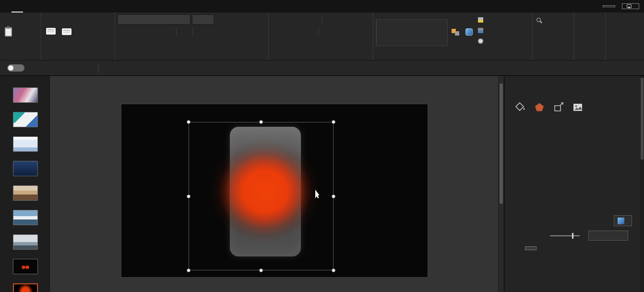 This screenshot has width=644, height=292. Describe the element at coordinates (134, 32) in the screenshot. I see `italic-button` at that location.